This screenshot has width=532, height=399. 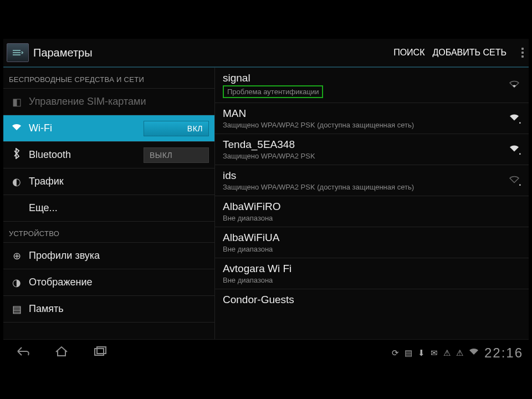 I want to click on sidebar-item-label: Wi-Fi, so click(x=86, y=129).